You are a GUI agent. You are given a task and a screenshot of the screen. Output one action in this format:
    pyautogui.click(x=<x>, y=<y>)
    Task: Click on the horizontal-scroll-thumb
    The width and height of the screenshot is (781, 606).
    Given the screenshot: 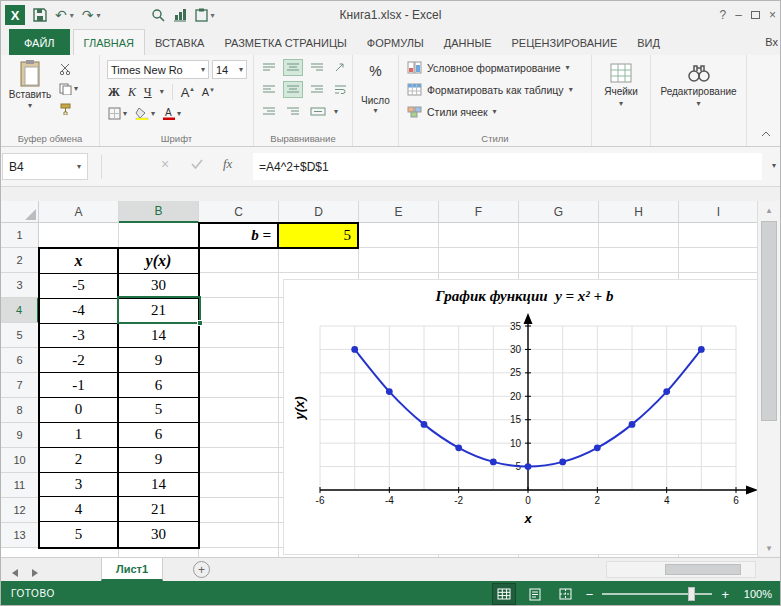 What is the action you would take?
    pyautogui.click(x=703, y=570)
    